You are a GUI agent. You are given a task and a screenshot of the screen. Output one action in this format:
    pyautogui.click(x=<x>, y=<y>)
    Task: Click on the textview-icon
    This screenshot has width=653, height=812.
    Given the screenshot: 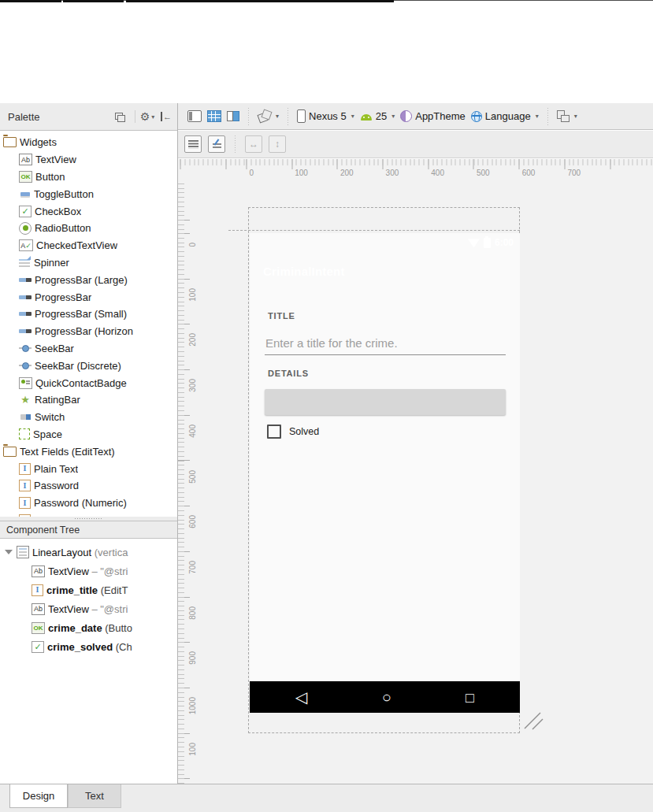 What is the action you would take?
    pyautogui.click(x=25, y=159)
    